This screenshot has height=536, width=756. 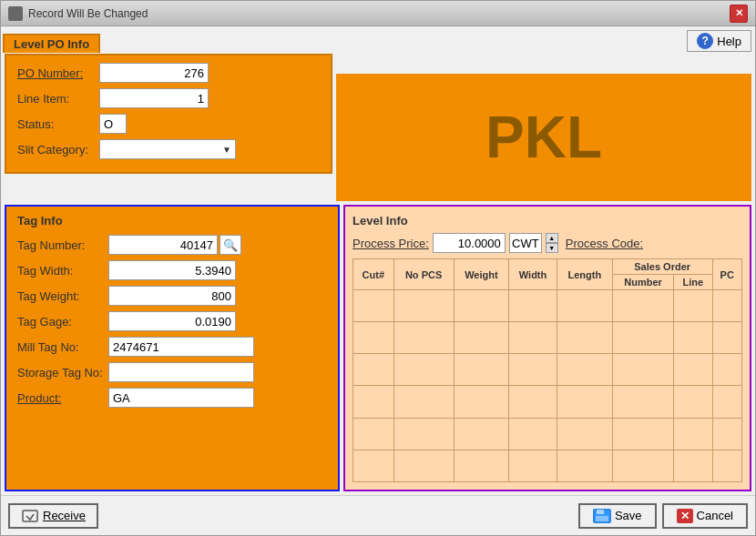 I want to click on tag-width-input, so click(x=172, y=270).